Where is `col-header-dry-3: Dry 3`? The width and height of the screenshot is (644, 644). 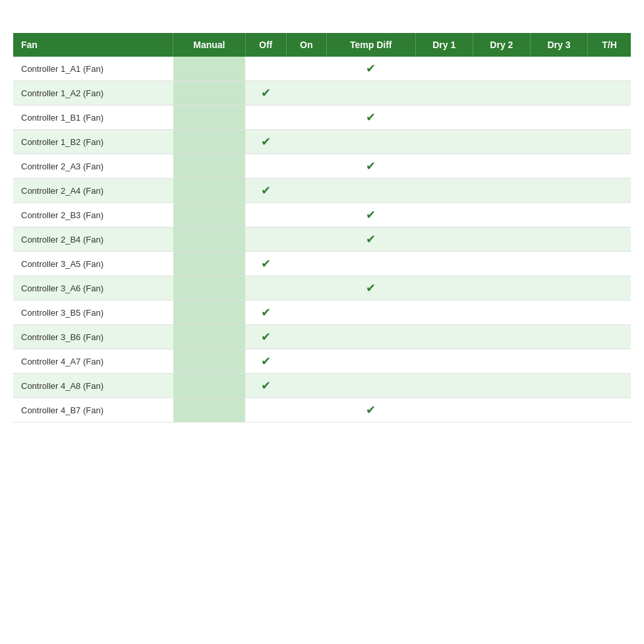 col-header-dry-3: Dry 3 is located at coordinates (559, 45).